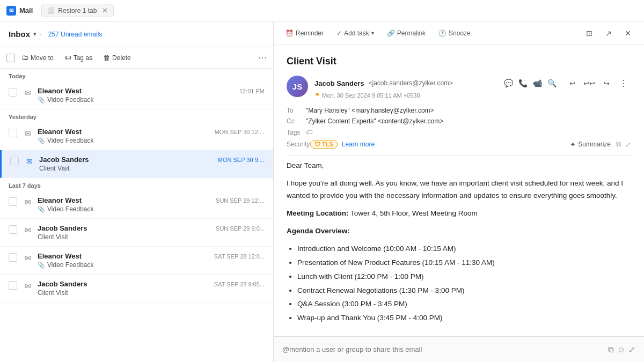  What do you see at coordinates (509, 83) in the screenshot?
I see `comment-icon: 💬` at bounding box center [509, 83].